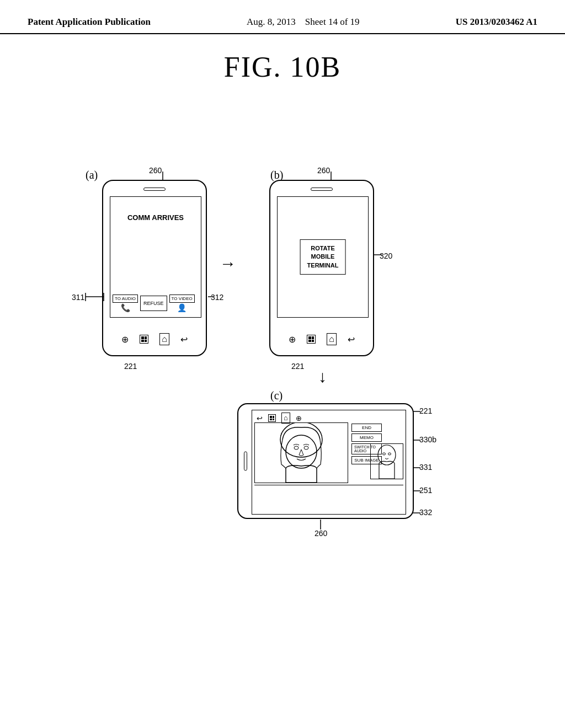 This screenshot has height=728, width=565. Describe the element at coordinates (153, 303) in the screenshot. I see `btn-refuse: REFUSE` at that location.